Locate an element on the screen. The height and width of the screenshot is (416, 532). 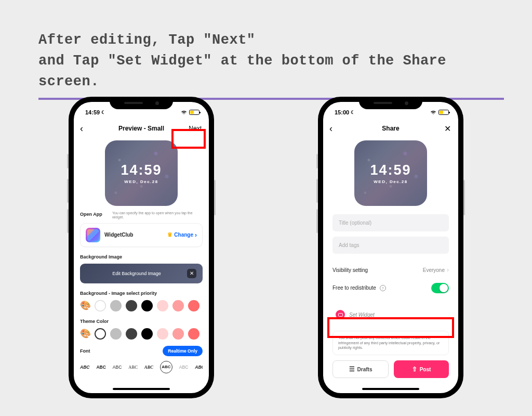
tags-input: Add tags is located at coordinates (391, 245).